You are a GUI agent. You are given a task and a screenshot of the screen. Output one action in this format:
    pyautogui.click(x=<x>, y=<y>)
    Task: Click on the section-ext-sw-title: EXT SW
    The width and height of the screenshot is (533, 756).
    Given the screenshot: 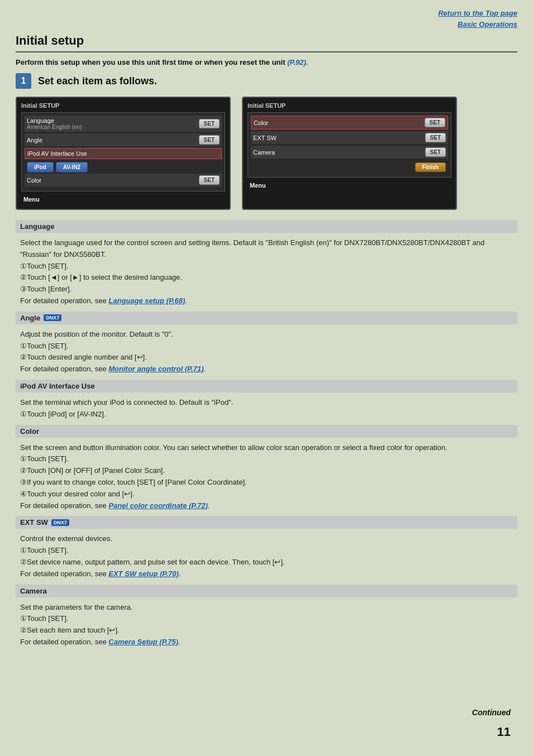 What is the action you would take?
    pyautogui.click(x=34, y=523)
    